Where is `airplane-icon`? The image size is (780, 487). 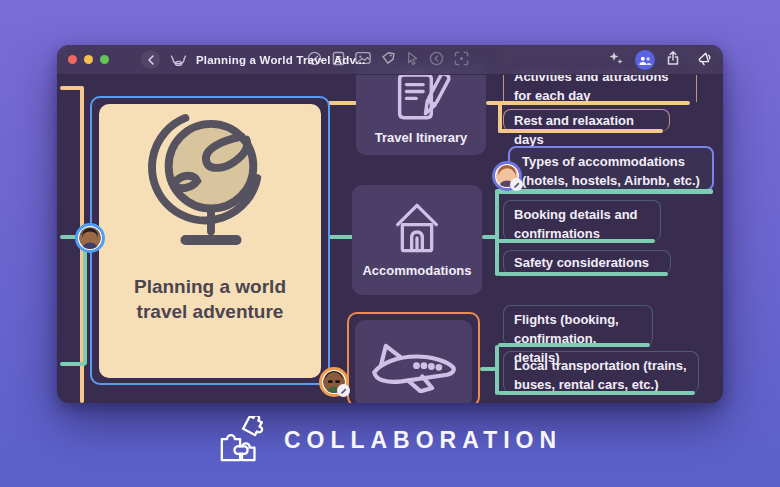
airplane-icon is located at coordinates (414, 364).